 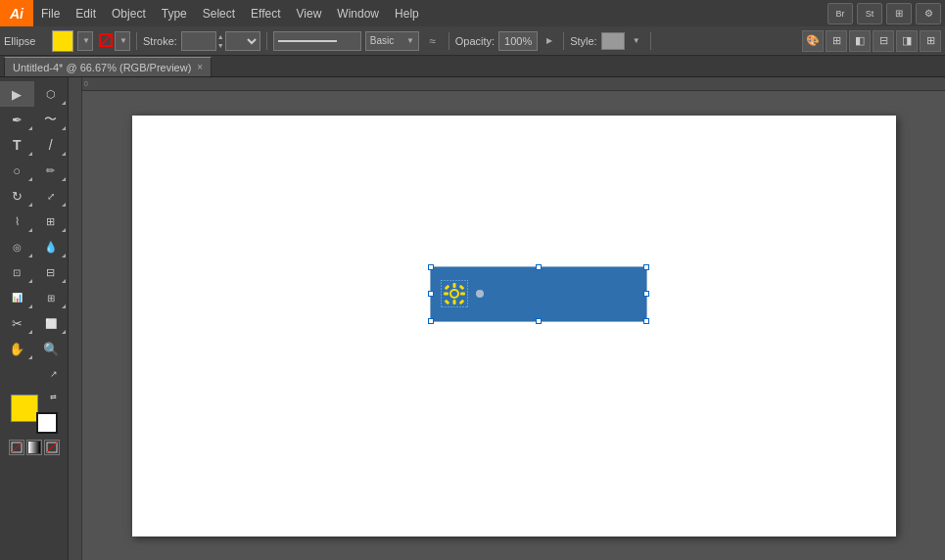 I want to click on tab-close-button: ×, so click(x=200, y=67).